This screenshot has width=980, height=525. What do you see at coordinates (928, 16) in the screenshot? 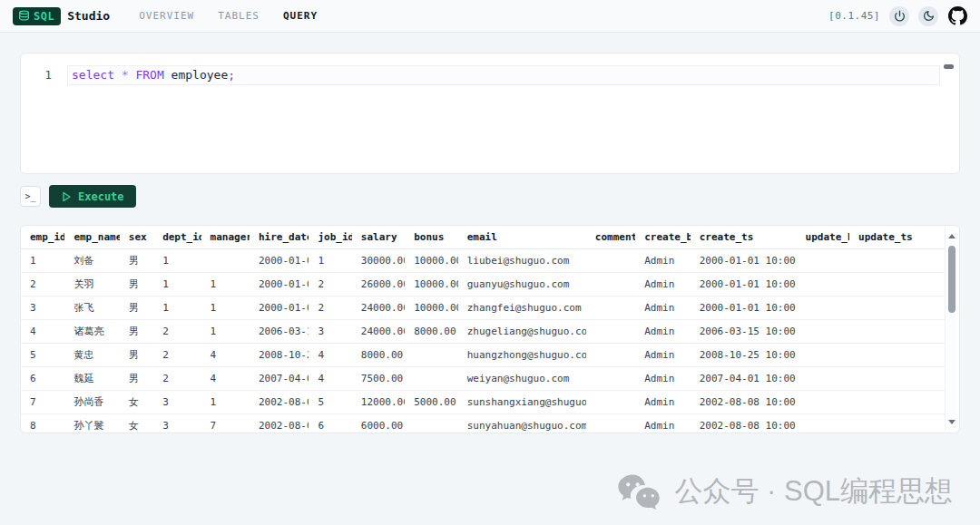
I see `theme-toggle-button` at bounding box center [928, 16].